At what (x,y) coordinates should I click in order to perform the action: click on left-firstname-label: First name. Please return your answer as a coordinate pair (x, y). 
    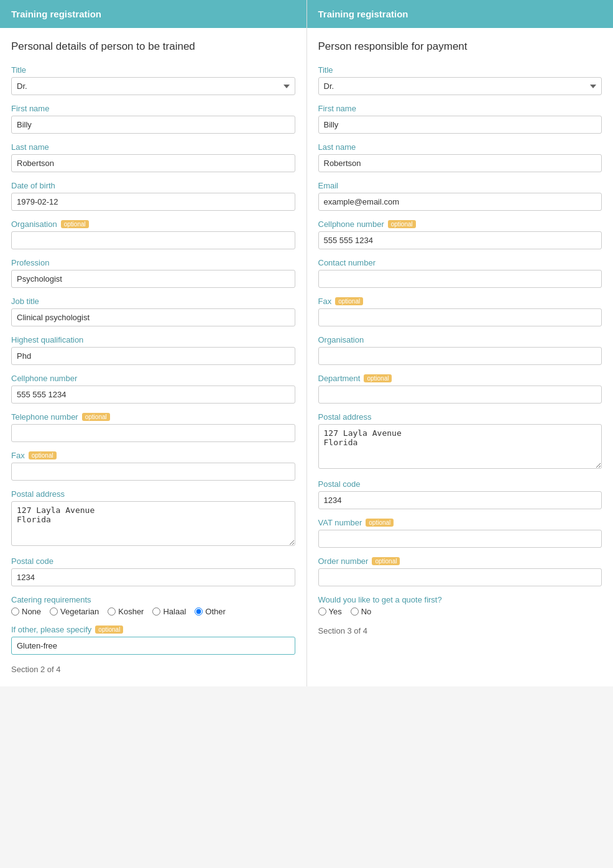
    Looking at the image, I should click on (30, 108).